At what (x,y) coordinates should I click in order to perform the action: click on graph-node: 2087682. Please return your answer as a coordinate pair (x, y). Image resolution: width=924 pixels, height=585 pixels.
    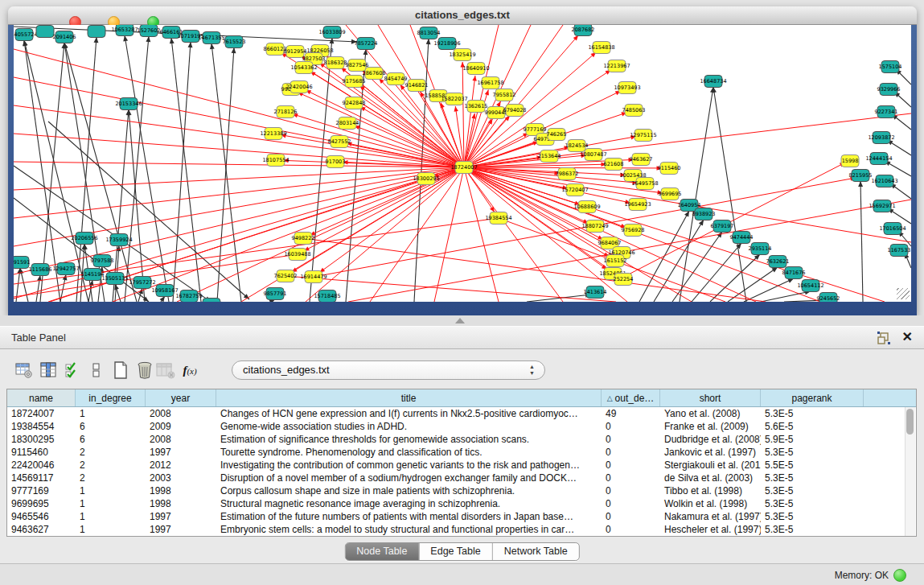
    Looking at the image, I should click on (584, 31).